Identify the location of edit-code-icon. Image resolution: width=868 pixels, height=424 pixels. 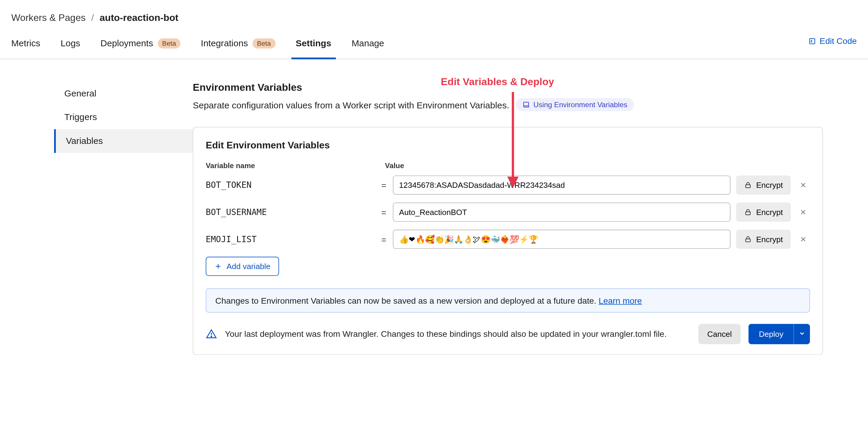
(812, 41).